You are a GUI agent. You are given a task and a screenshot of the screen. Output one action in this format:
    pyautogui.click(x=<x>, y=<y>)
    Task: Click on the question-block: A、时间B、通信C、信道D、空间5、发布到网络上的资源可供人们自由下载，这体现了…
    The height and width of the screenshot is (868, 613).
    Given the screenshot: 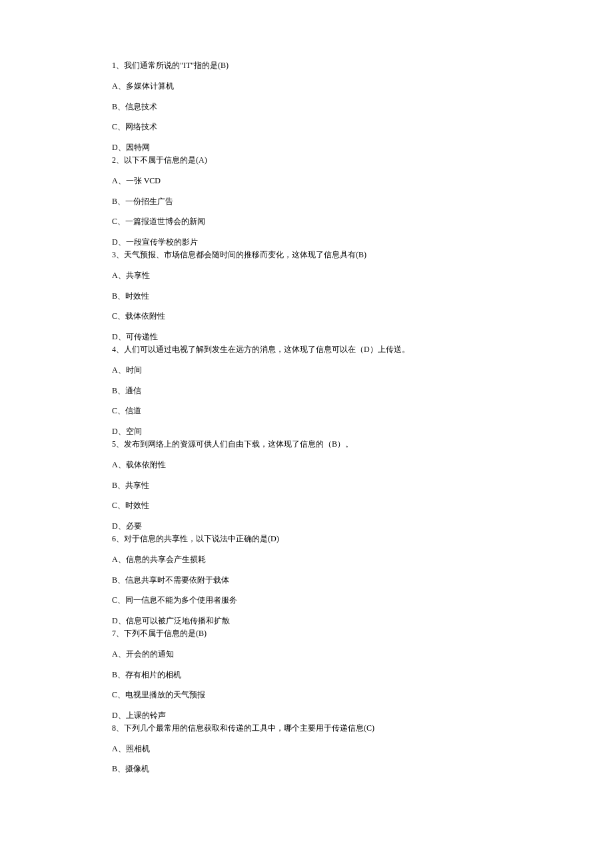 What is the action you would take?
    pyautogui.click(x=309, y=407)
    